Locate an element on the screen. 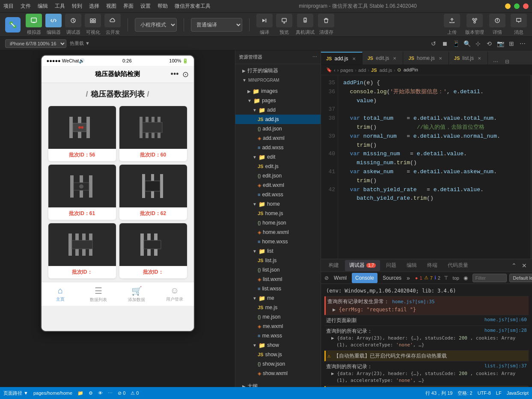 The height and width of the screenshot is (399, 532). visual-button is located at coordinates (93, 21).